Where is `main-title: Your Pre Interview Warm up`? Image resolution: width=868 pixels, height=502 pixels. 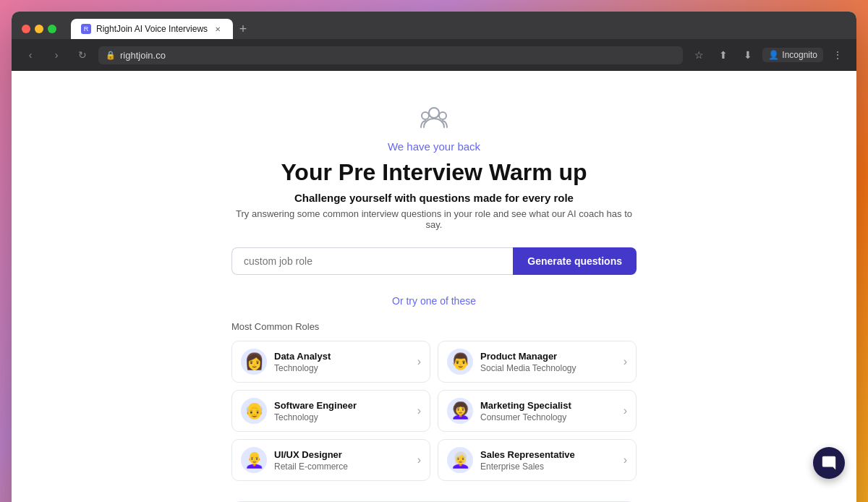 main-title: Your Pre Interview Warm up is located at coordinates (434, 172).